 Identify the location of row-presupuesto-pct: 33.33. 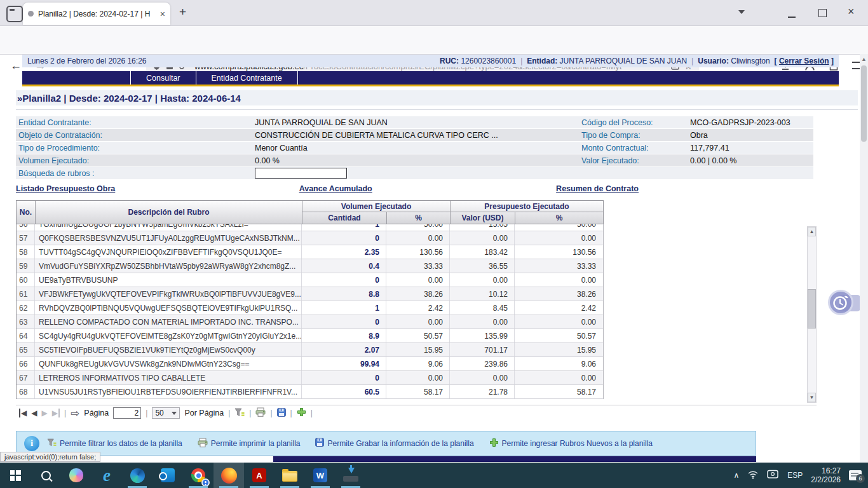
(559, 266).